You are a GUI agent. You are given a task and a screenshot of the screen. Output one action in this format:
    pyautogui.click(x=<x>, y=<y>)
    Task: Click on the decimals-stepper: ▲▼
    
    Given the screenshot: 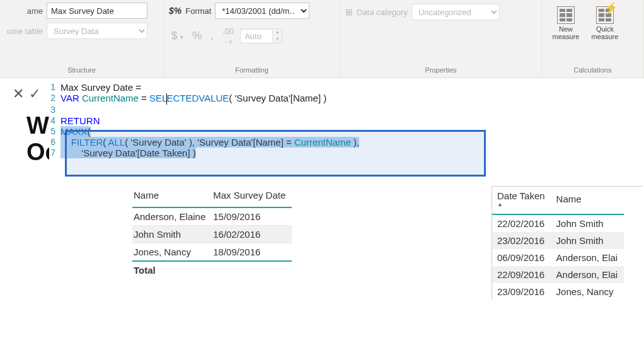 What is the action you would take?
    pyautogui.click(x=261, y=36)
    